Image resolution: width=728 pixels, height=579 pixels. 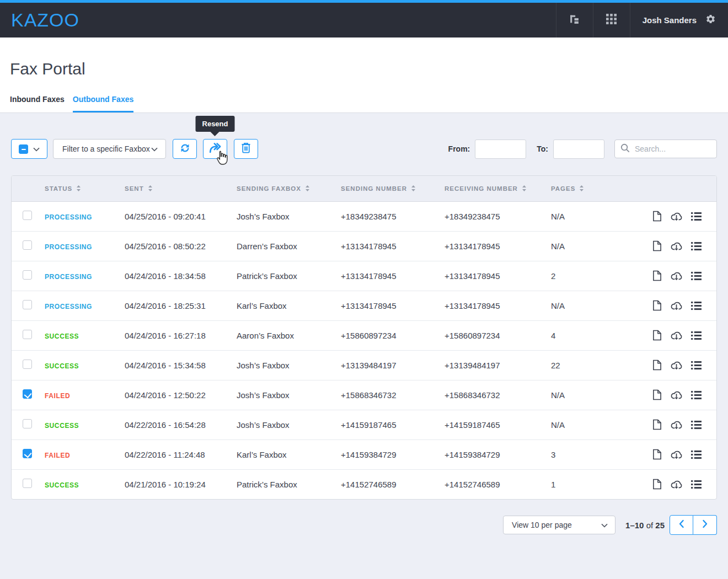 What do you see at coordinates (673, 149) in the screenshot?
I see `search-input` at bounding box center [673, 149].